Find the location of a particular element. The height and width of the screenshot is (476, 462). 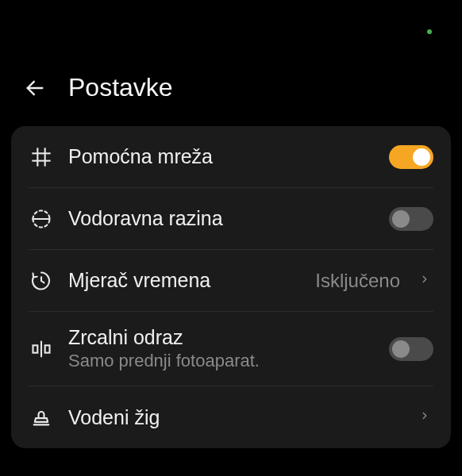

row-watermark: Vodeni žig is located at coordinates (231, 417).